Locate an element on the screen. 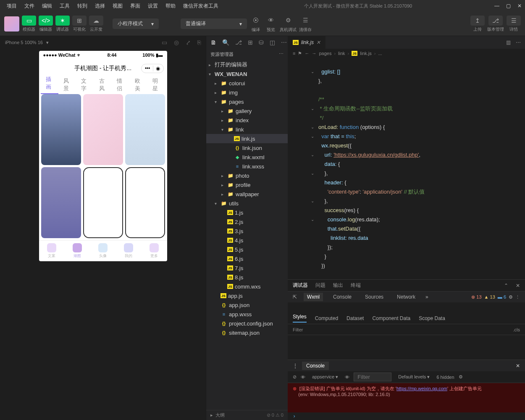  tree-file: JS4.js is located at coordinates (247, 240).